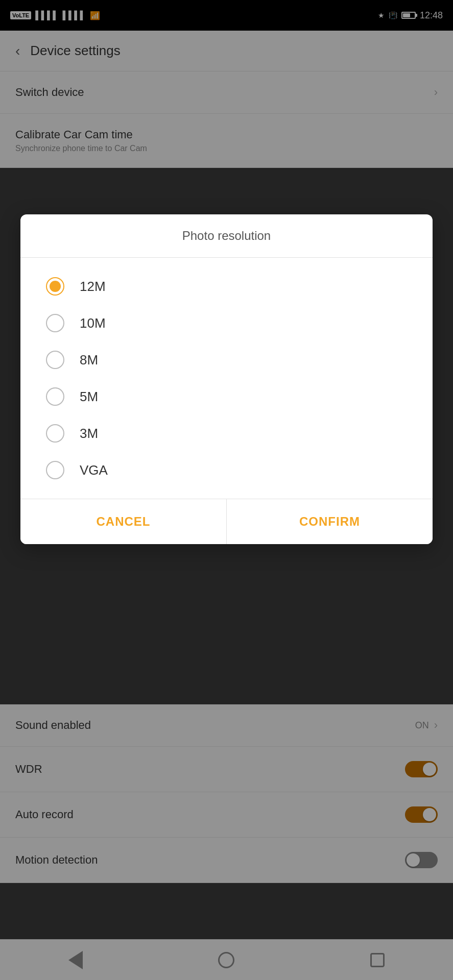 The image size is (453, 980). What do you see at coordinates (229, 323) in the screenshot?
I see `option-10m: 10M` at bounding box center [229, 323].